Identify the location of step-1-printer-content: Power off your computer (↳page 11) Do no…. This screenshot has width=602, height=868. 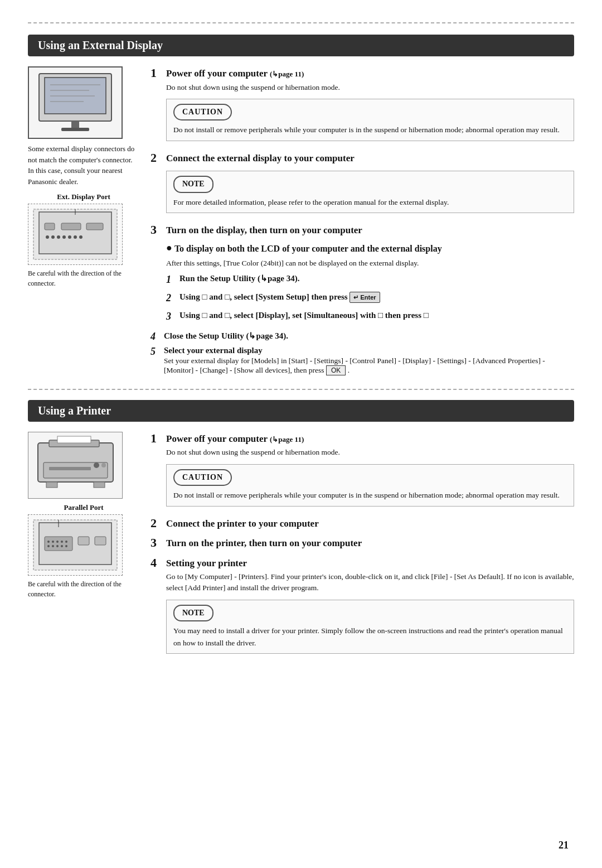
(370, 472).